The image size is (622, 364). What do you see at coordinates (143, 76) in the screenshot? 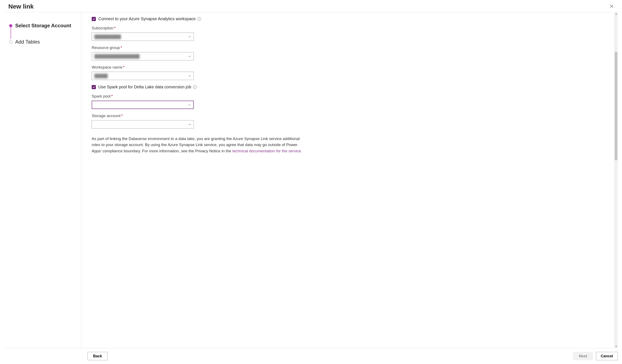
I see `workspace-name-select: █████` at bounding box center [143, 76].